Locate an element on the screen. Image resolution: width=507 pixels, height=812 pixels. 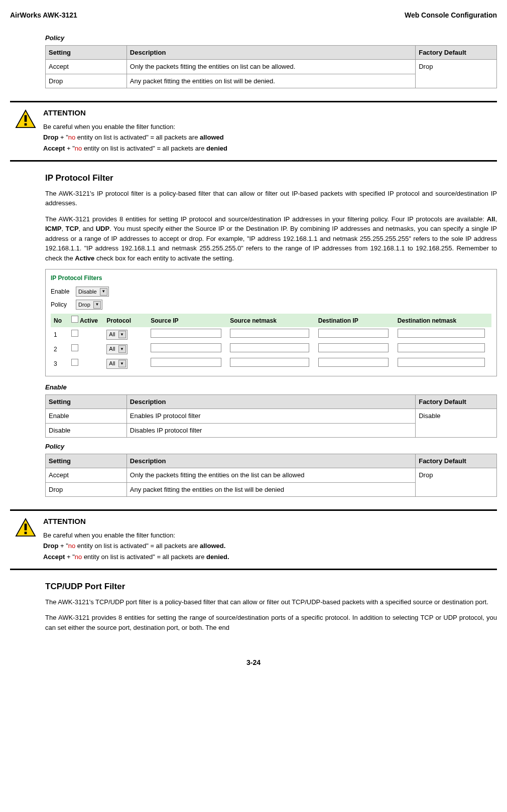
th-no: No is located at coordinates (59, 320).